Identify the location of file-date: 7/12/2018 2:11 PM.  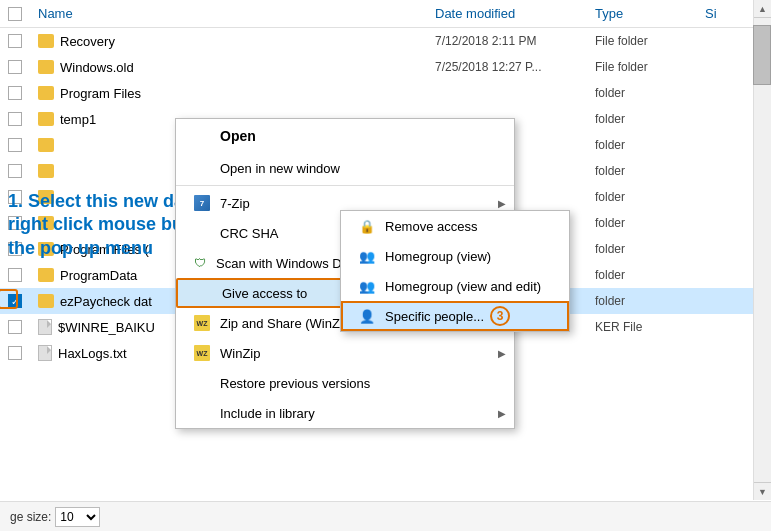
(515, 41).